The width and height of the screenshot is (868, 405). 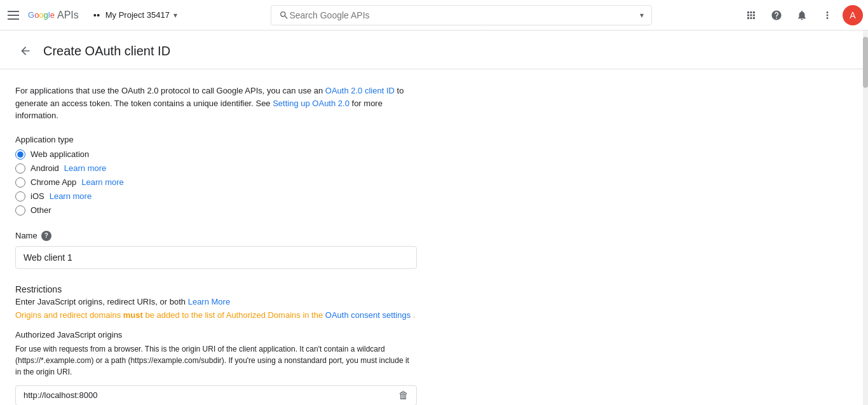 What do you see at coordinates (46, 236) in the screenshot?
I see `name-help-icon: ?` at bounding box center [46, 236].